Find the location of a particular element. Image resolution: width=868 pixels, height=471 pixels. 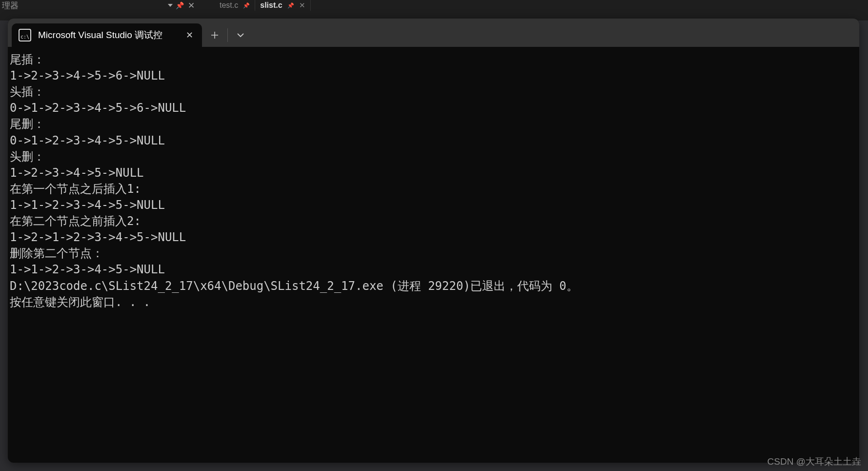

output-line: 1->2->3->4->5->NULL is located at coordinates (77, 173).